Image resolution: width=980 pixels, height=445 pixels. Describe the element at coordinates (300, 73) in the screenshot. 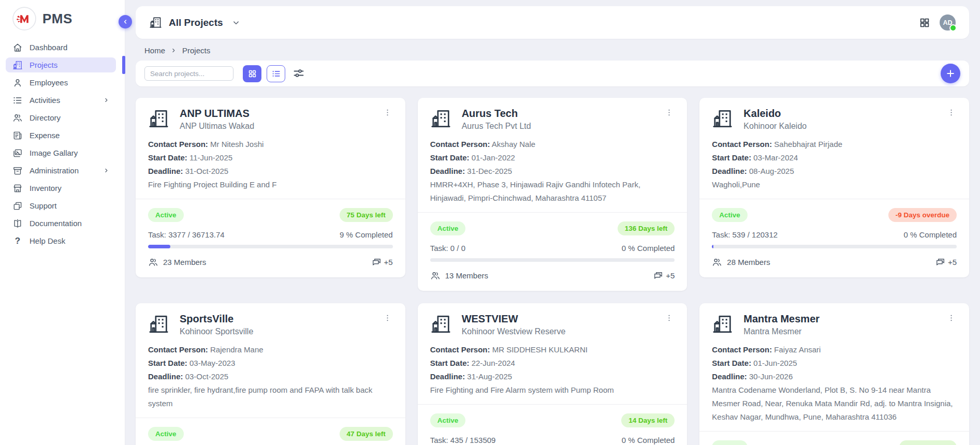

I see `filter-button` at that location.